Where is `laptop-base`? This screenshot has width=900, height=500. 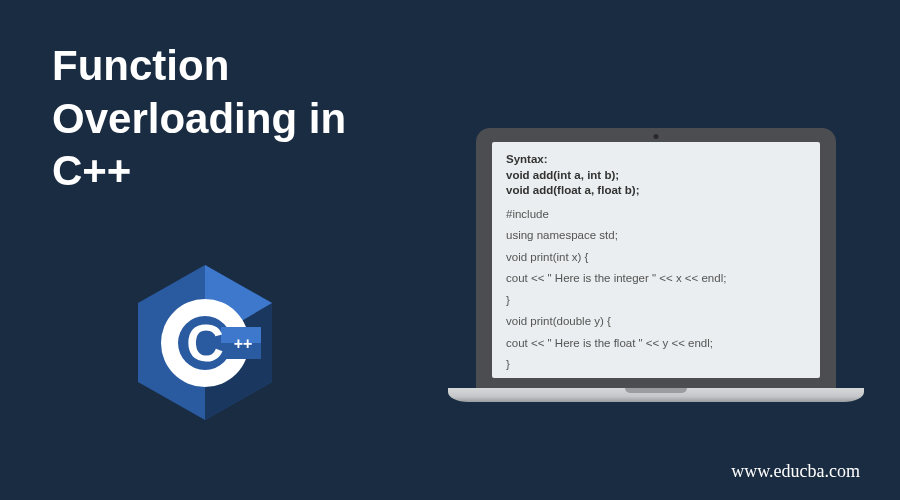 laptop-base is located at coordinates (656, 395).